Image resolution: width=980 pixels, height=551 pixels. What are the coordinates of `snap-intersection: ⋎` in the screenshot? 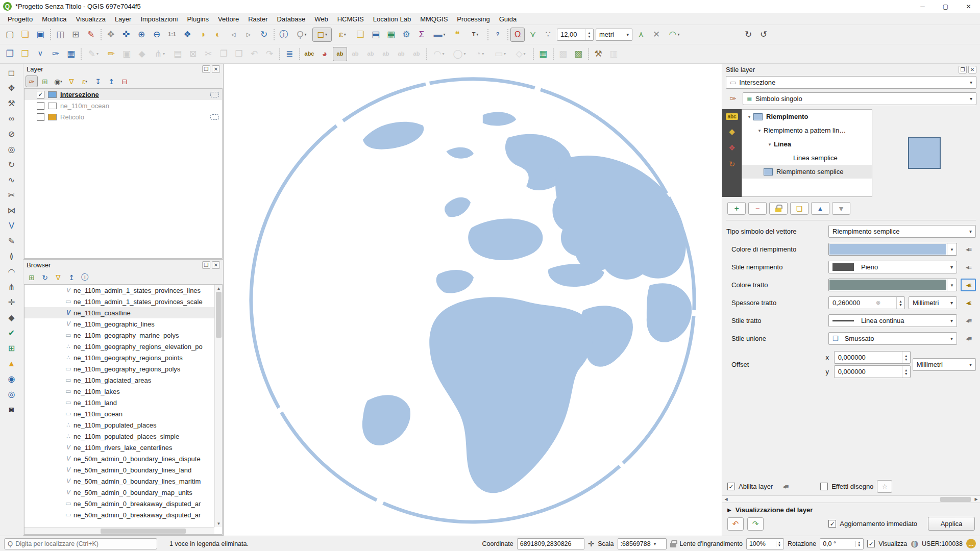 It's located at (533, 35).